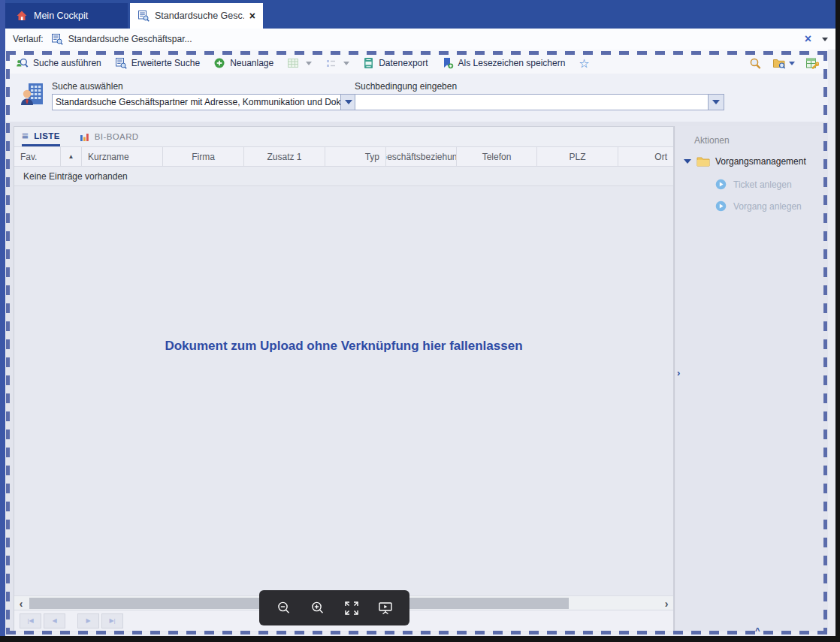 The image size is (840, 642). I want to click on panel-divider, so click(675, 378).